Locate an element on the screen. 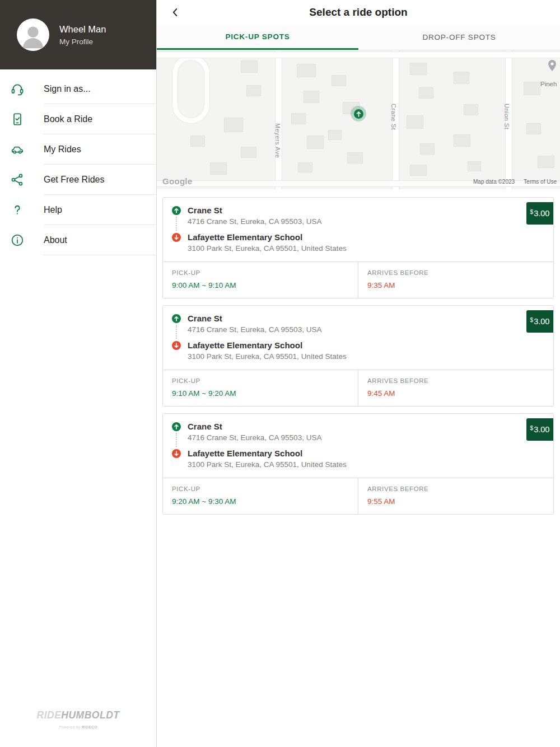  pickup-window: 9:10 AM ~ 9:20 AM is located at coordinates (260, 393).